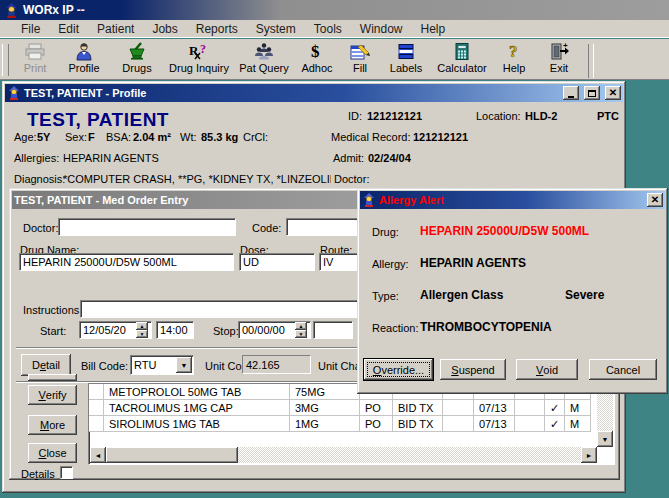  What do you see at coordinates (592, 93) in the screenshot?
I see `maximize-button` at bounding box center [592, 93].